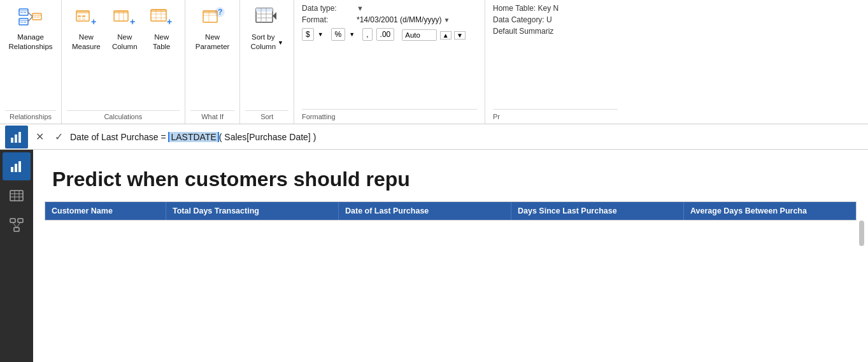 The width and height of the screenshot is (868, 362). Describe the element at coordinates (213, 28) in the screenshot. I see `new-parameter-button: ? New Parameter` at that location.